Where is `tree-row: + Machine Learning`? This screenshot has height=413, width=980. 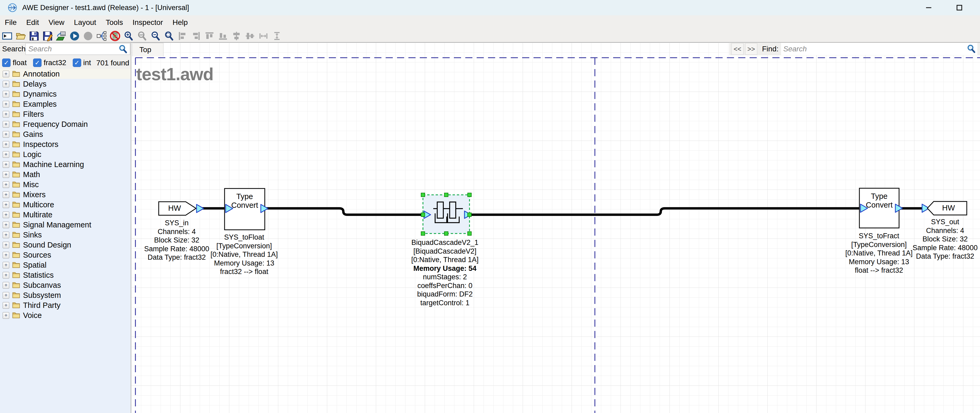
tree-row: + Machine Learning is located at coordinates (65, 164).